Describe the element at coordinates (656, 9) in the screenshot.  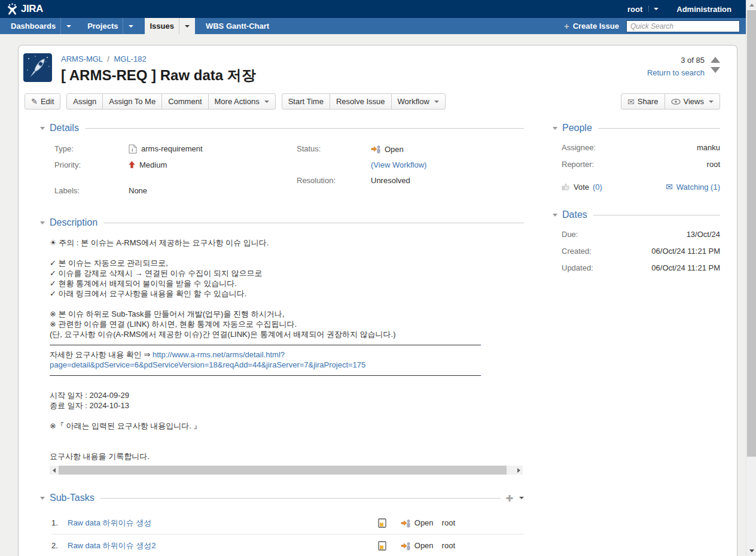
I see `user-menu-caret` at that location.